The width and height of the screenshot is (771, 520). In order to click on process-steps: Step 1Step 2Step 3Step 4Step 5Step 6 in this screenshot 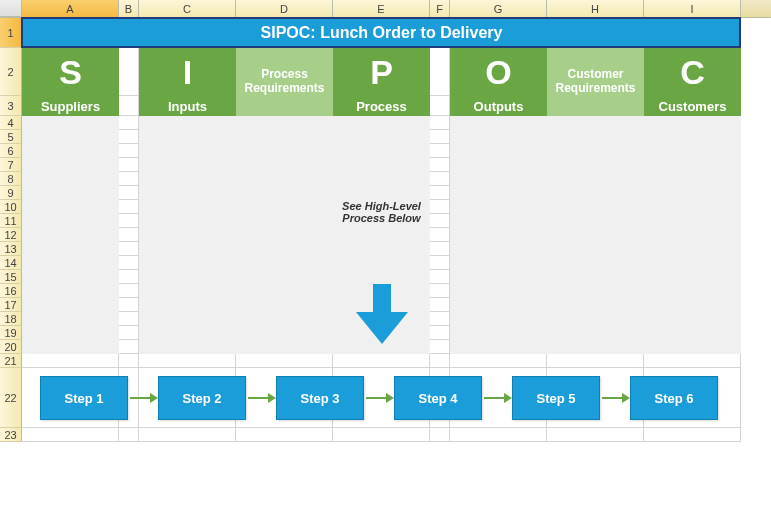, I will do `click(379, 398)`.